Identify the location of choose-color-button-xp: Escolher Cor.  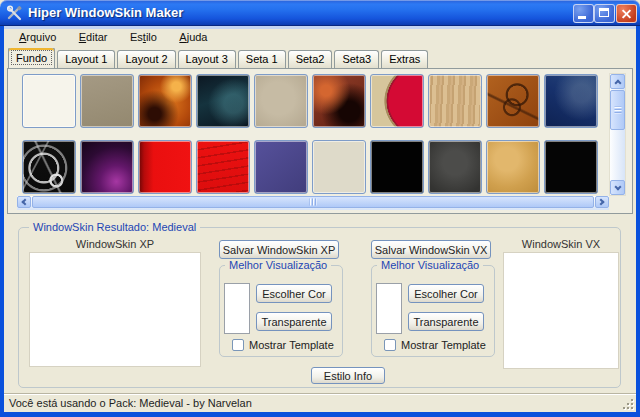
(294, 294).